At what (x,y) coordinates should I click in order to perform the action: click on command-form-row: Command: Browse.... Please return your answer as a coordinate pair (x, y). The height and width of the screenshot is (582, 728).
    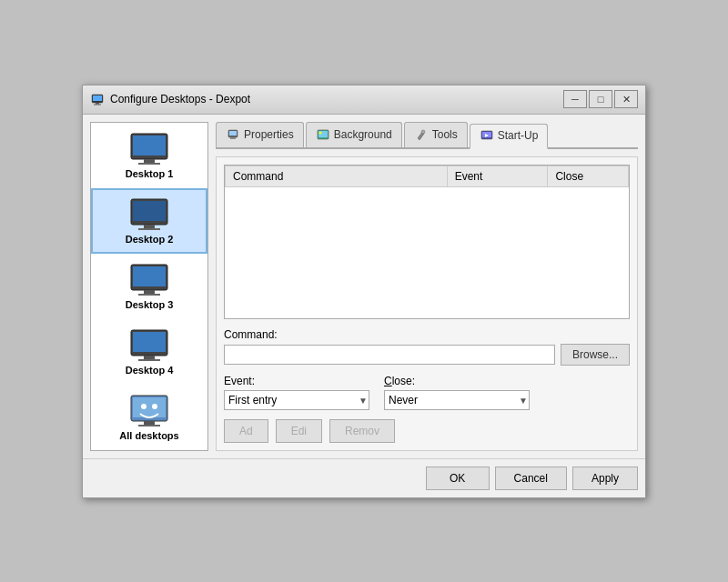
    Looking at the image, I should click on (427, 347).